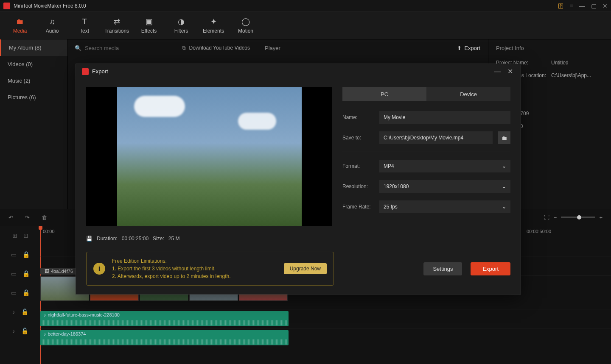  Describe the element at coordinates (246, 25) in the screenshot. I see `tab-motion: ◯Motion` at that location.